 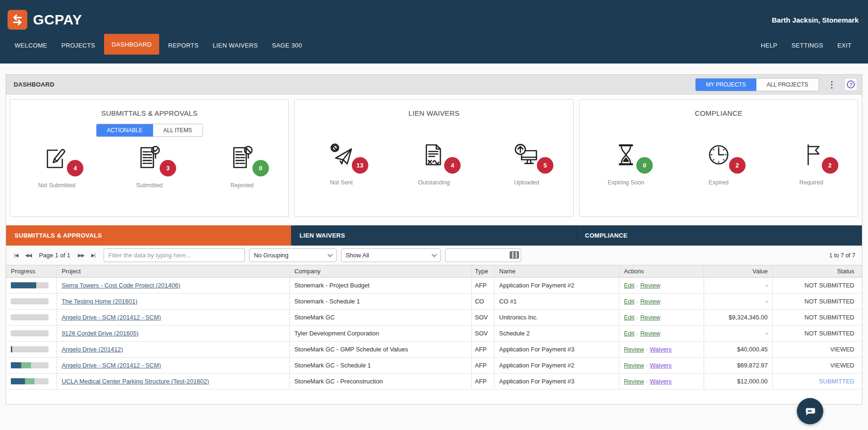 What do you see at coordinates (557, 271) in the screenshot?
I see `column-header-name: Name` at bounding box center [557, 271].